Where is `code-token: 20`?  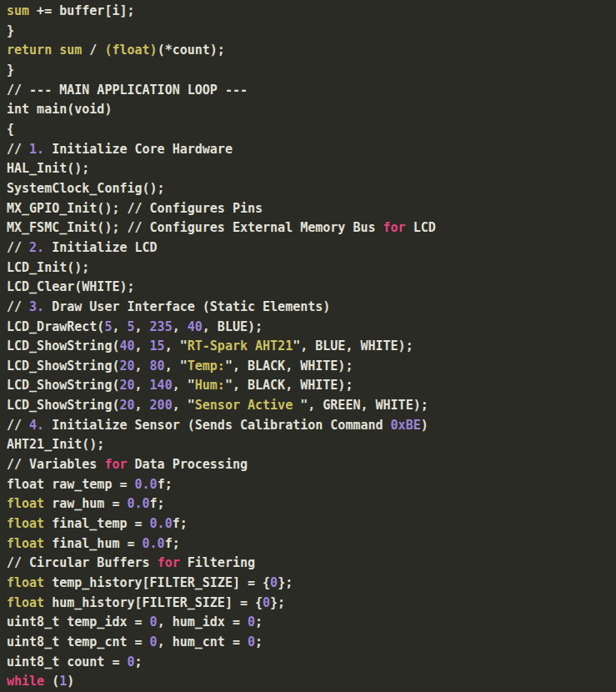
code-token: 20 is located at coordinates (127, 405).